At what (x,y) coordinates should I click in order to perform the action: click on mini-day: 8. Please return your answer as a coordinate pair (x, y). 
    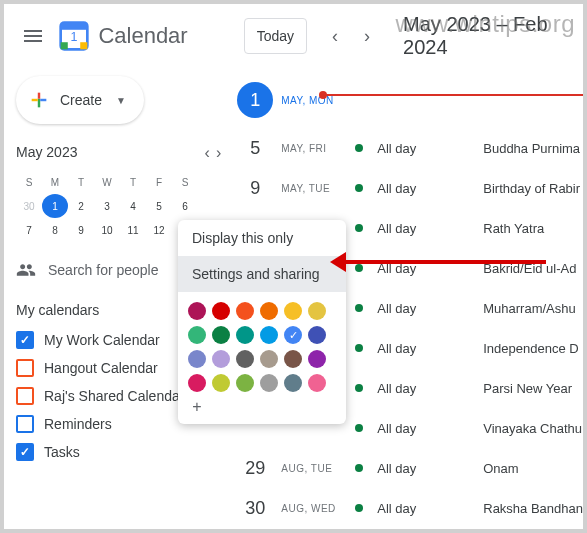
    Looking at the image, I should click on (55, 230).